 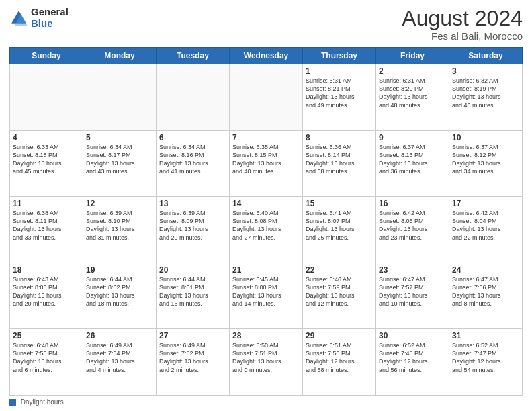 What do you see at coordinates (486, 138) in the screenshot?
I see `day-number: 10` at bounding box center [486, 138].